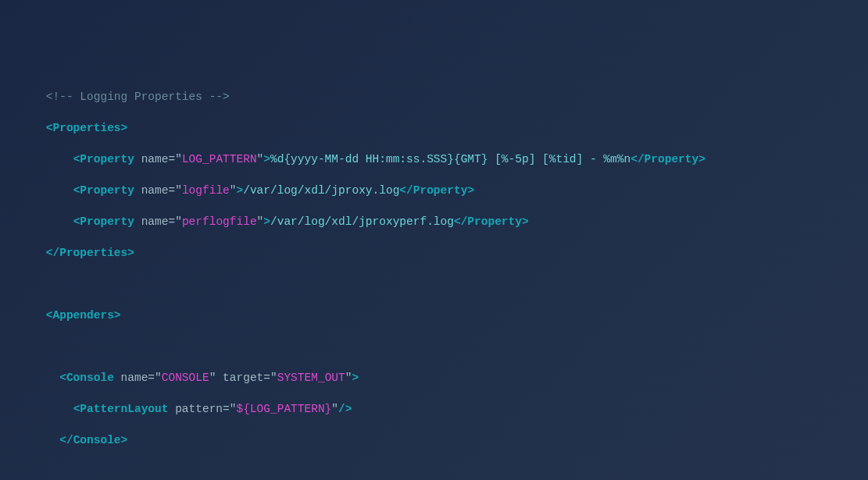  Describe the element at coordinates (87, 128) in the screenshot. I see `xml-tag-open: <Properties>` at that location.